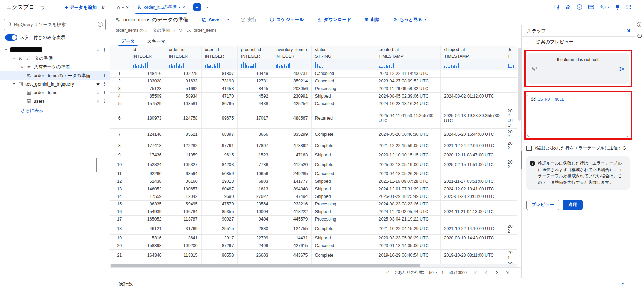 Image resolution: width=644 pixels, height=293 pixels. I want to click on horizontal-scrollbar, so click(314, 266).